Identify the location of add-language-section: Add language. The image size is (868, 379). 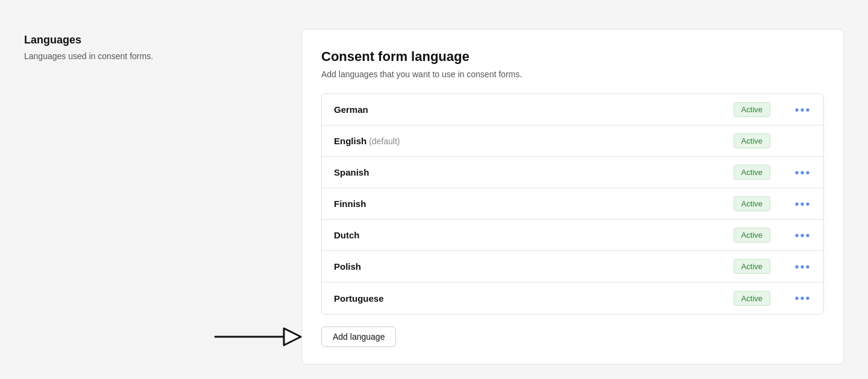
(573, 337).